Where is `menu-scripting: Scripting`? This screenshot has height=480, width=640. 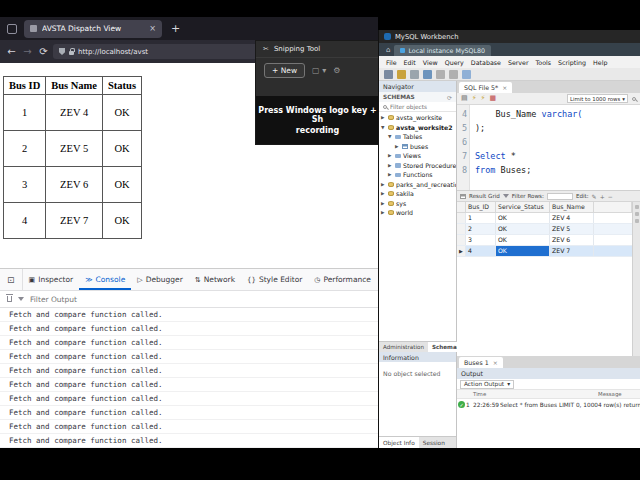
menu-scripting: Scripting is located at coordinates (572, 62).